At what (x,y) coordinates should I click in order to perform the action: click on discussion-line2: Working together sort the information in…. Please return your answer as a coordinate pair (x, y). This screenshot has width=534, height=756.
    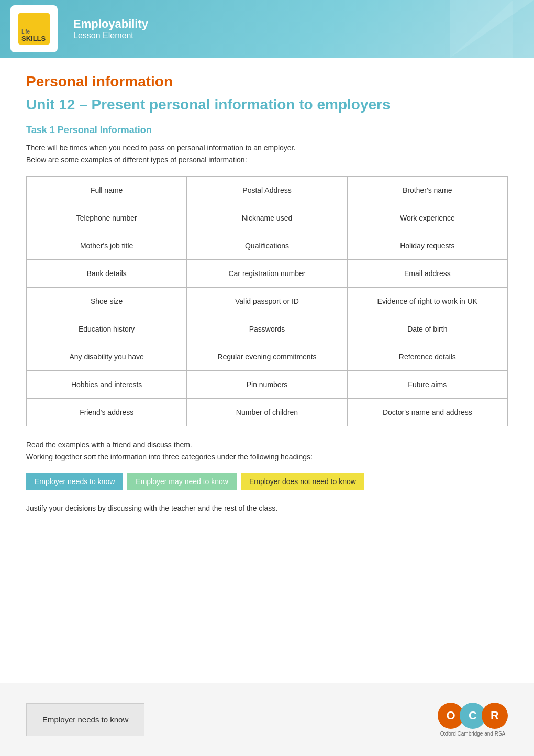
    Looking at the image, I should click on (170, 457).